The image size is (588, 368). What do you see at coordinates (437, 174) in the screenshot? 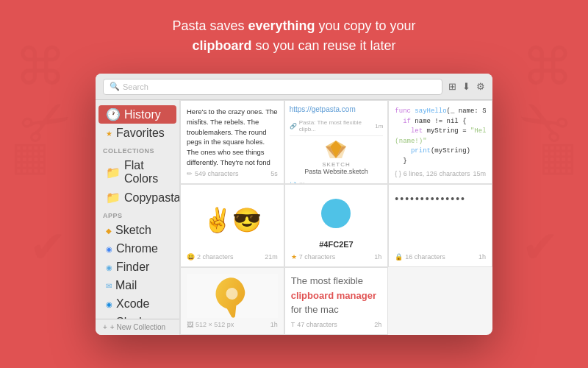
I see `code-clip-count: 6 lines, 126 characters` at bounding box center [437, 174].